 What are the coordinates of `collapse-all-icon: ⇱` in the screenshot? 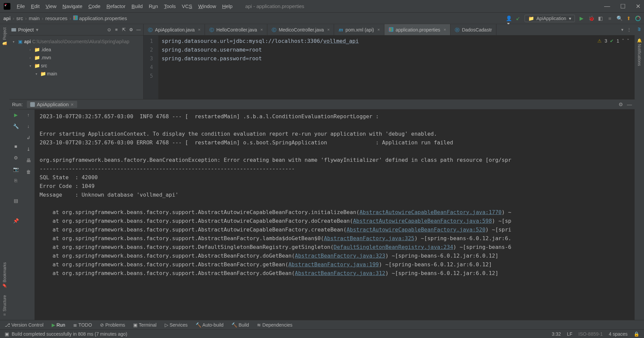 It's located at (124, 30).